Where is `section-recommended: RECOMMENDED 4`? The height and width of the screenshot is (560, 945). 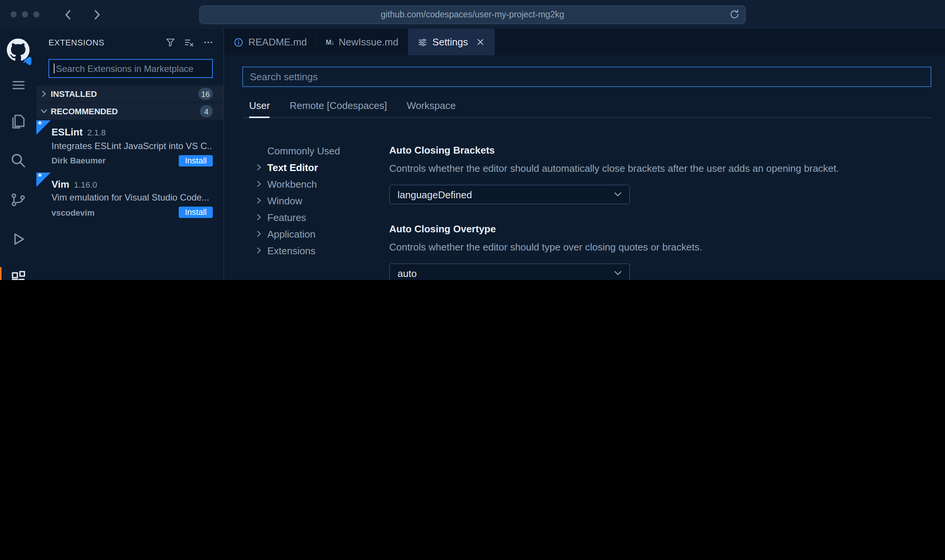 section-recommended: RECOMMENDED 4 is located at coordinates (130, 111).